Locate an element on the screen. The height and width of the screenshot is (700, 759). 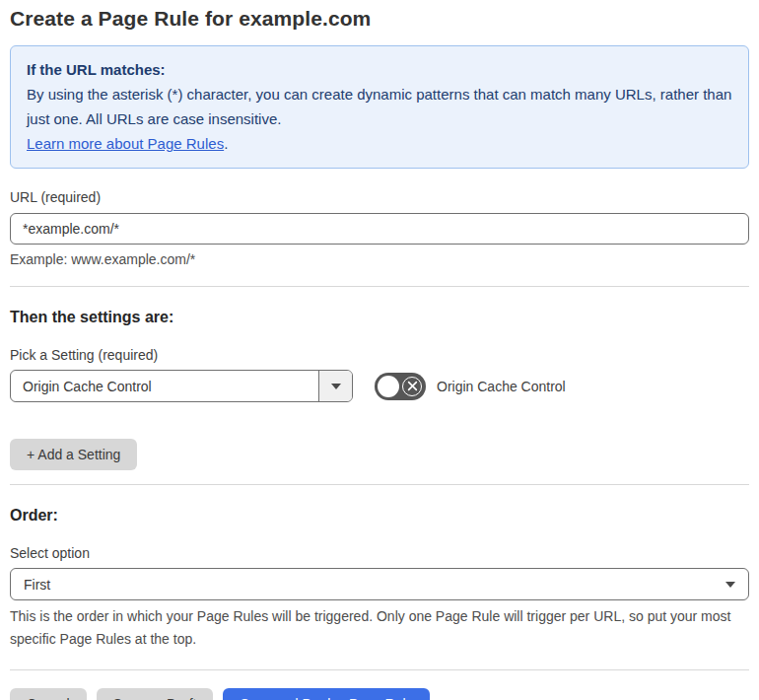
setting-select-value: Origin Cache Control is located at coordinates (165, 386).